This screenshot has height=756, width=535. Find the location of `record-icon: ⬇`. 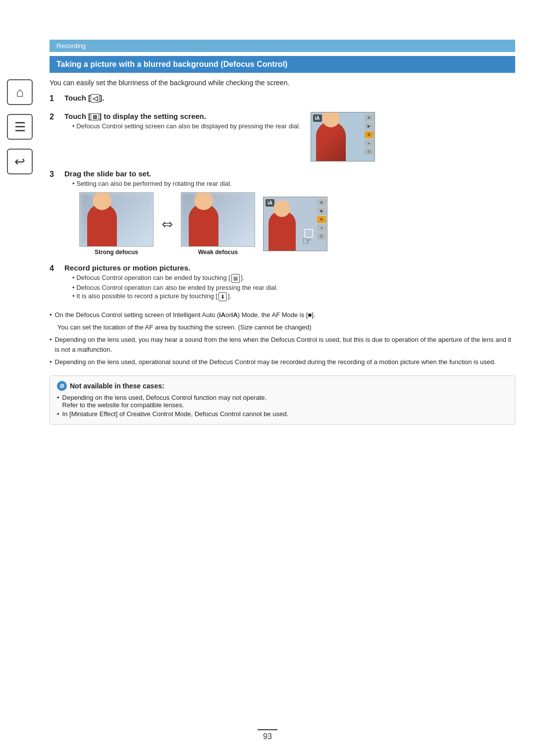

record-icon: ⬇ is located at coordinates (223, 297).